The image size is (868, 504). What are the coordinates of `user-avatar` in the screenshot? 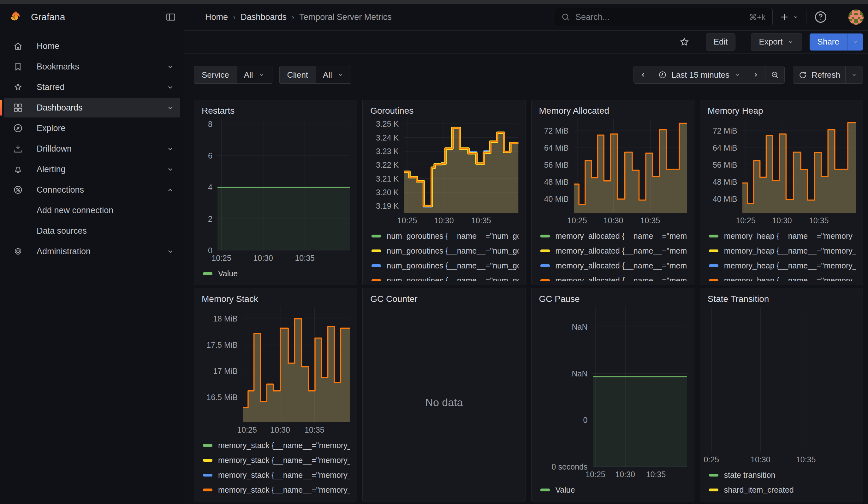 It's located at (856, 17).